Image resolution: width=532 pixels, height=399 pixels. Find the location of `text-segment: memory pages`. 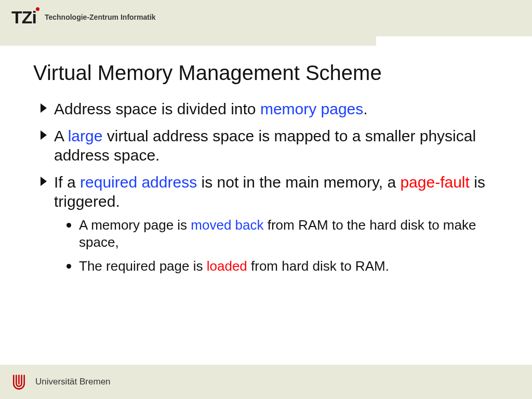

text-segment: memory pages is located at coordinates (312, 109).